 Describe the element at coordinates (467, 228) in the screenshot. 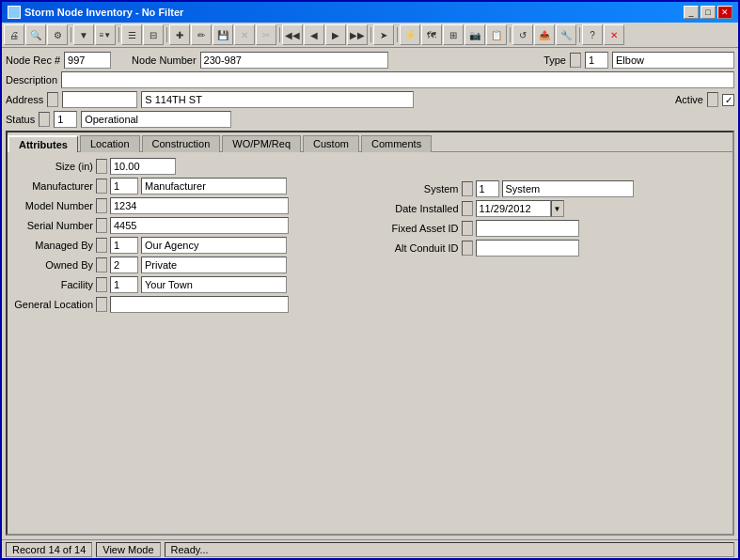

I see `fixed-asset-id-indicator` at that location.